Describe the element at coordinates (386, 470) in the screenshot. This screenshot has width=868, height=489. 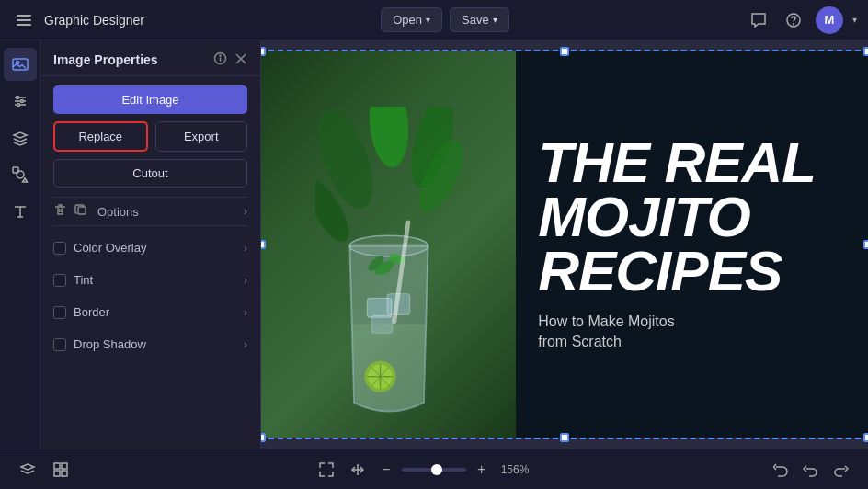
I see `zoom-out-button: −` at that location.